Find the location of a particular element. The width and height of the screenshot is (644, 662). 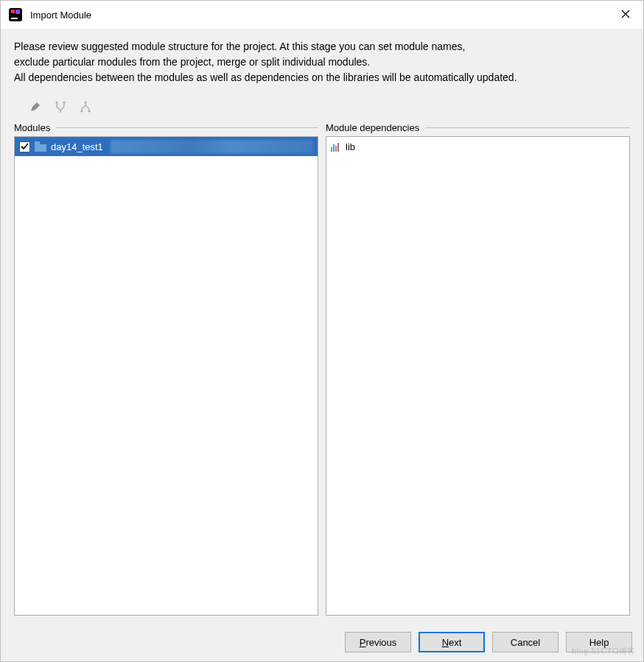

cancel-button: Cancel is located at coordinates (525, 642).